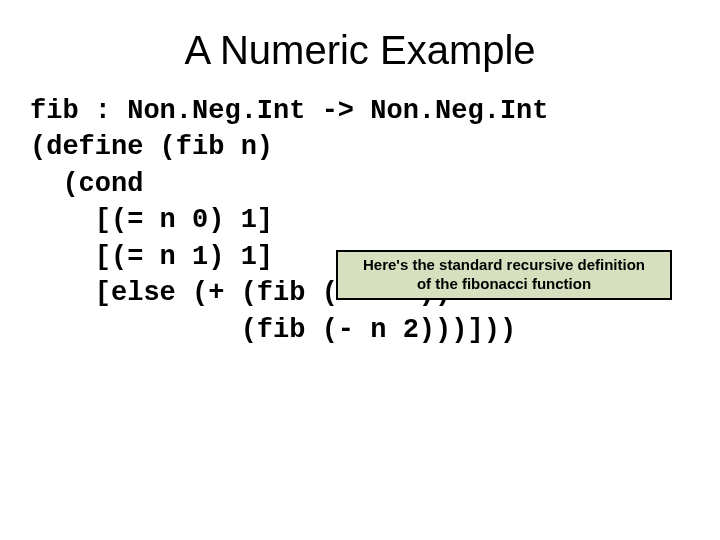 This screenshot has height=540, width=720. What do you see at coordinates (504, 284) in the screenshot?
I see `callout-line-2: of the fibonacci function` at bounding box center [504, 284].